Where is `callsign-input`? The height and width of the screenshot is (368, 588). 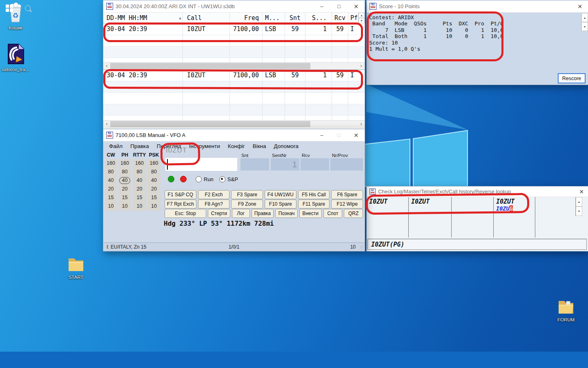
callsign-input is located at coordinates (201, 164).